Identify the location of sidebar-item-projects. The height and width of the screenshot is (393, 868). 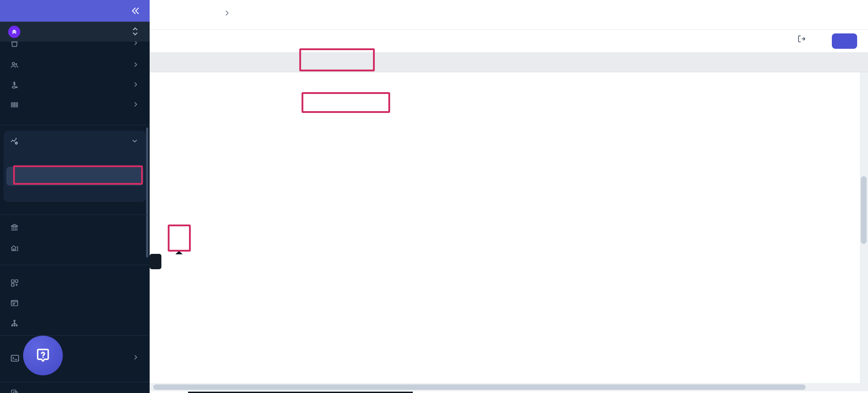
(75, 303).